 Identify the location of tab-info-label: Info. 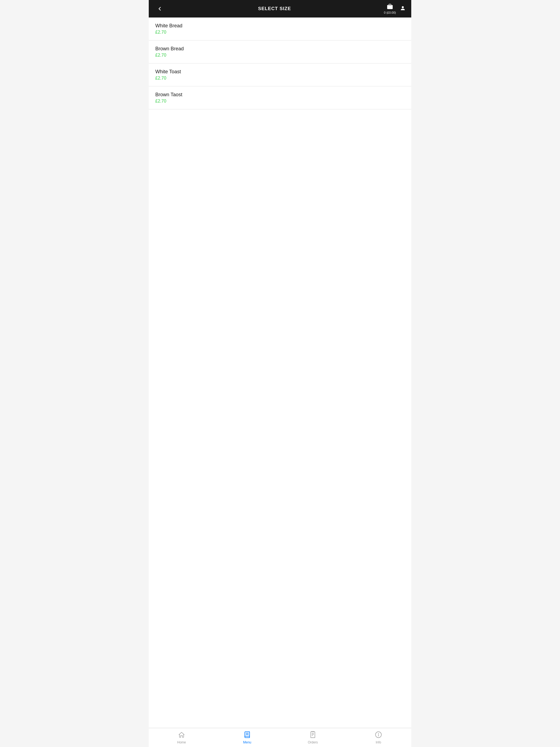
(378, 742).